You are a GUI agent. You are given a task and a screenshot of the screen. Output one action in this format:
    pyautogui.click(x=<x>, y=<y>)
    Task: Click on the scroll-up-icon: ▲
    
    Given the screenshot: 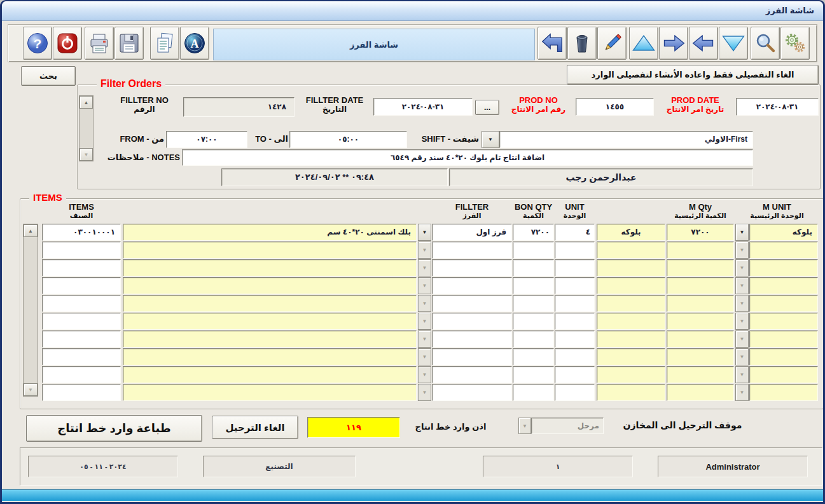 What is the action you would take?
    pyautogui.click(x=87, y=102)
    